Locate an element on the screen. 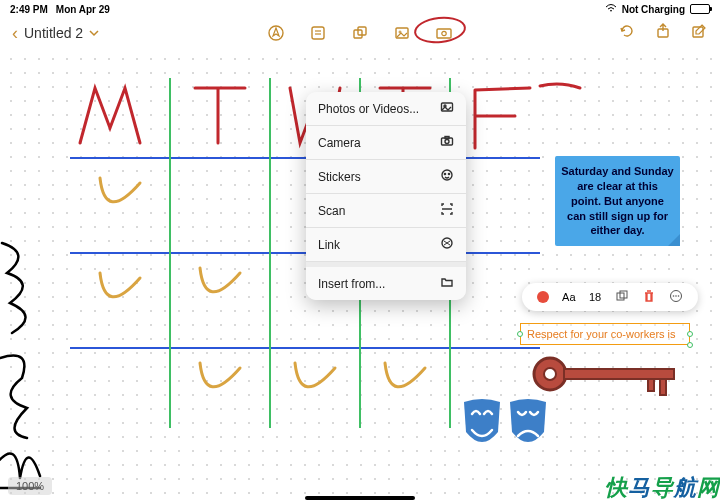 The width and height of the screenshot is (720, 503). menu-item-label: Stickers is located at coordinates (340, 177).